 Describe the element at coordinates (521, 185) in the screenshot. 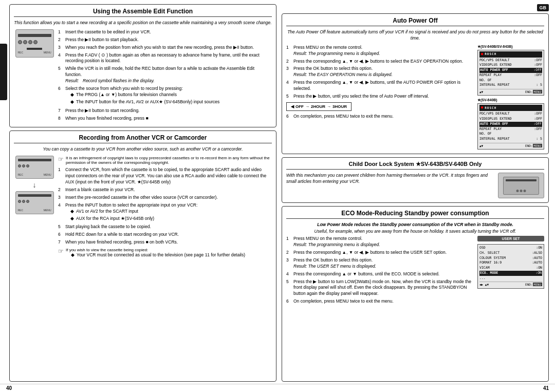

I see `vcr-image-child-door` at that location.